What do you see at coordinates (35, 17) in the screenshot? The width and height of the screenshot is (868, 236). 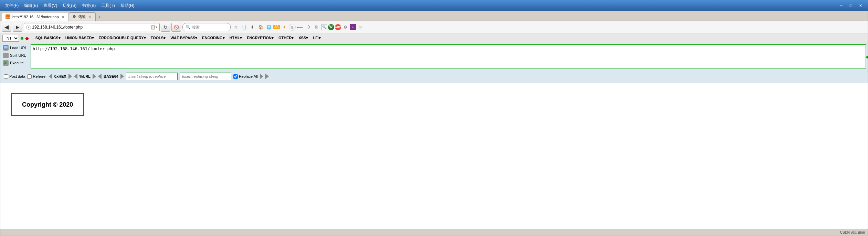 I see `tab-footer-php: 🦊 http://192.16...61/footer.php ✕` at bounding box center [35, 17].